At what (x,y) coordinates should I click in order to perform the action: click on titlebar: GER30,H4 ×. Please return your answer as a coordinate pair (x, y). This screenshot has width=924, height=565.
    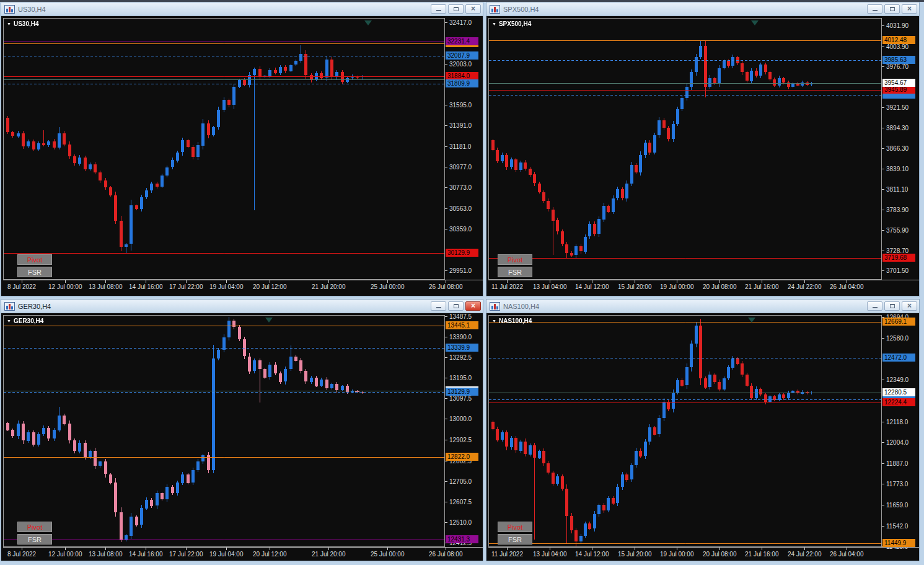
    Looking at the image, I should click on (242, 306).